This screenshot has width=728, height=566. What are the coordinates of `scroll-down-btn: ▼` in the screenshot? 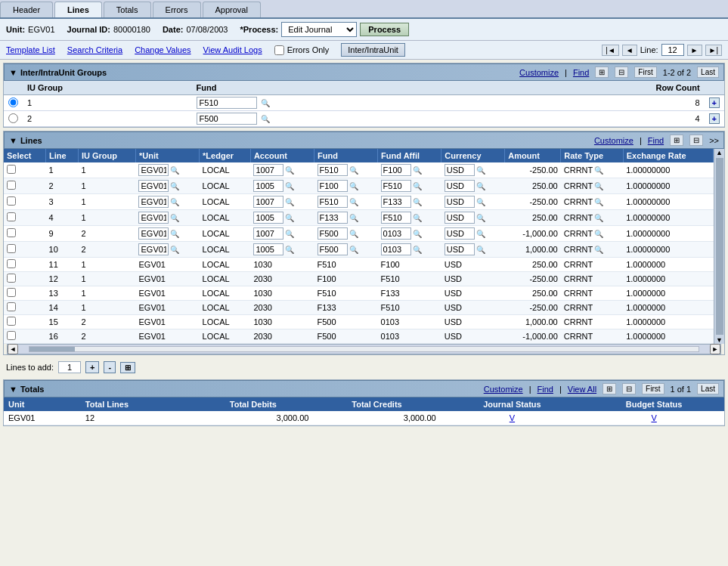 It's located at (720, 340).